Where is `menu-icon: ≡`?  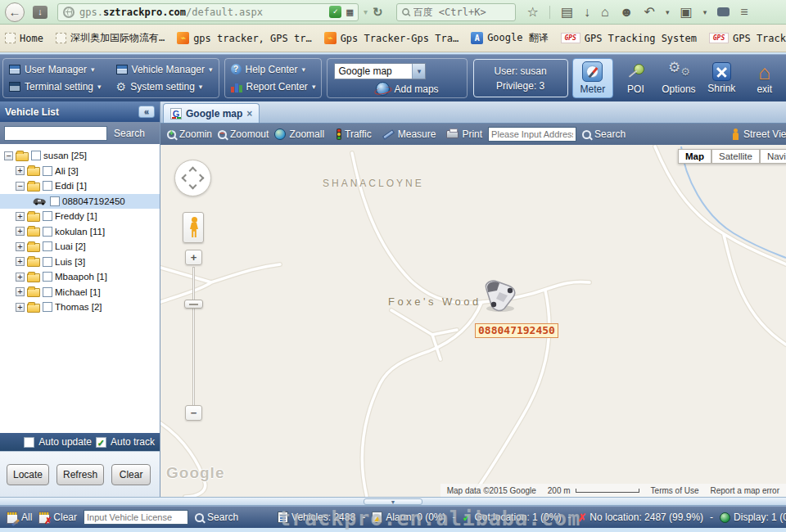 menu-icon: ≡ is located at coordinates (743, 12).